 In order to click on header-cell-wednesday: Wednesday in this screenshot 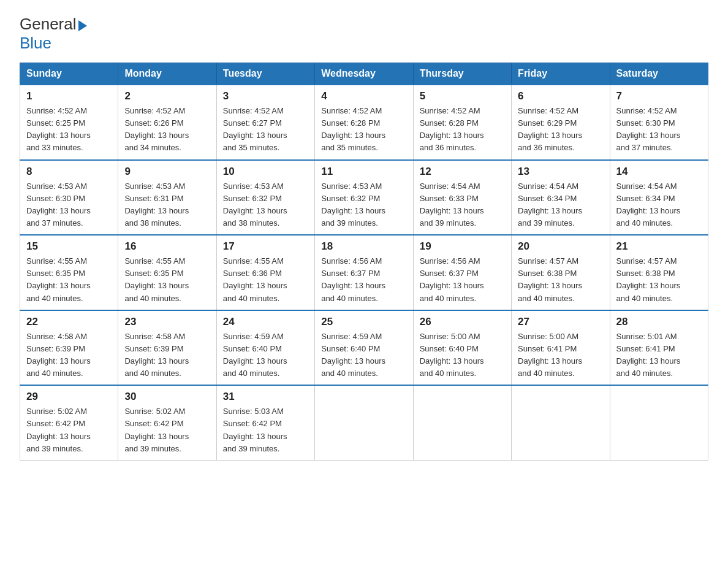, I will do `click(364, 74)`.